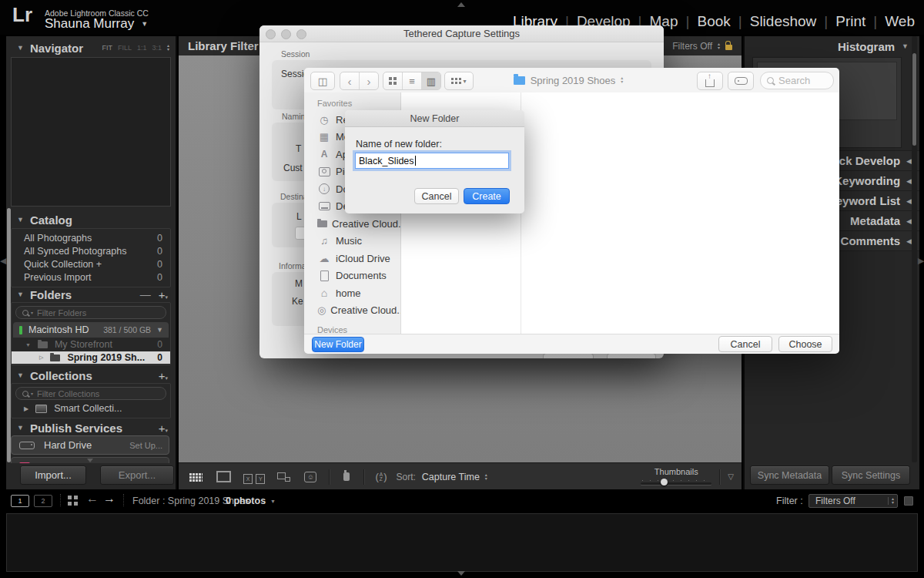  What do you see at coordinates (9, 335) in the screenshot?
I see `scrollbar` at bounding box center [9, 335].